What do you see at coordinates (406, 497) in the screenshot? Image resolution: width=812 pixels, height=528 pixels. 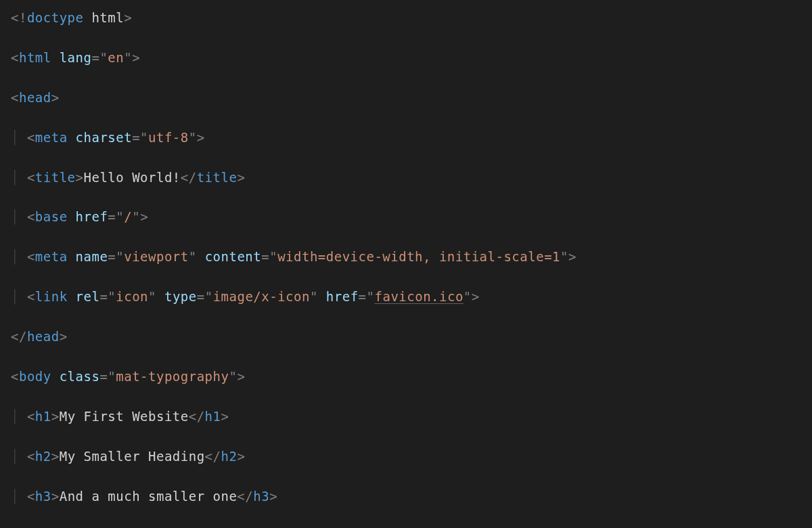 I see `code-line: │ <h3>And a much smaller one</h3>` at bounding box center [406, 497].